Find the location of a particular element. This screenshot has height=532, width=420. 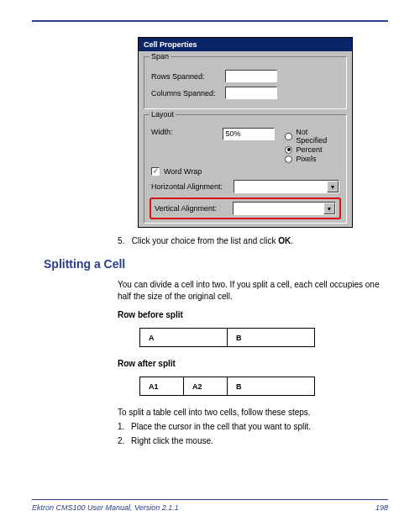

table-row: A B is located at coordinates (228, 338).